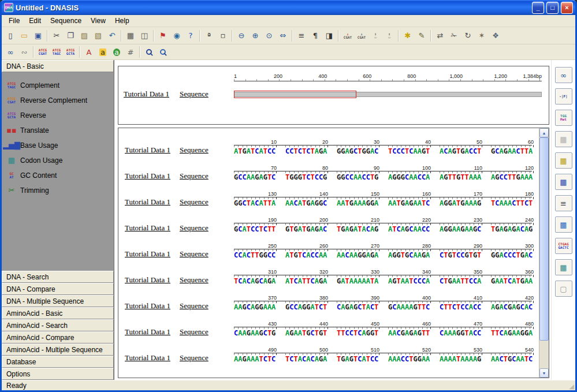  What do you see at coordinates (98, 21) in the screenshot?
I see `menu-view: View` at bounding box center [98, 21].